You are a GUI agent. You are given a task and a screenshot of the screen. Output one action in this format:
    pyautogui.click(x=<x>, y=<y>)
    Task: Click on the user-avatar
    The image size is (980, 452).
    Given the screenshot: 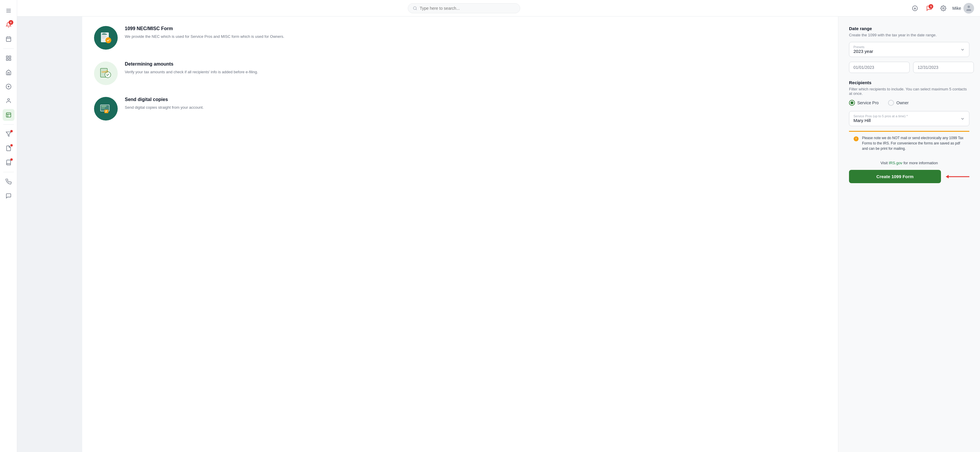 What is the action you would take?
    pyautogui.click(x=969, y=8)
    